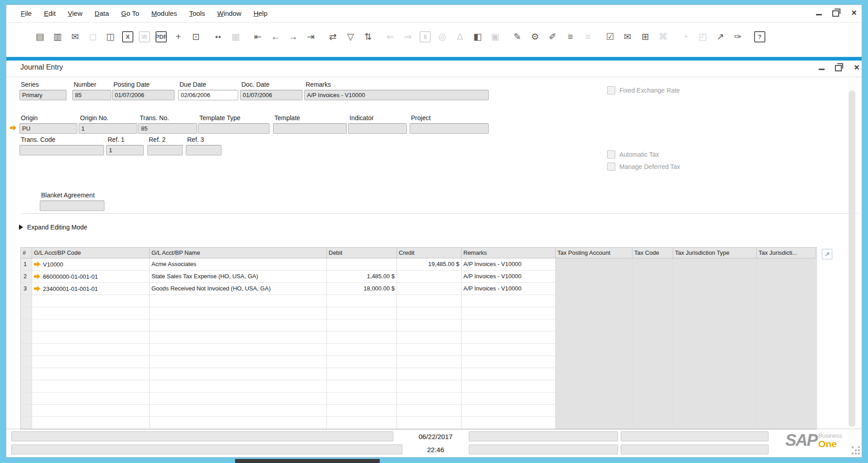 The width and height of the screenshot is (868, 463). What do you see at coordinates (43, 95) in the screenshot?
I see `series-input: Primary` at bounding box center [43, 95].